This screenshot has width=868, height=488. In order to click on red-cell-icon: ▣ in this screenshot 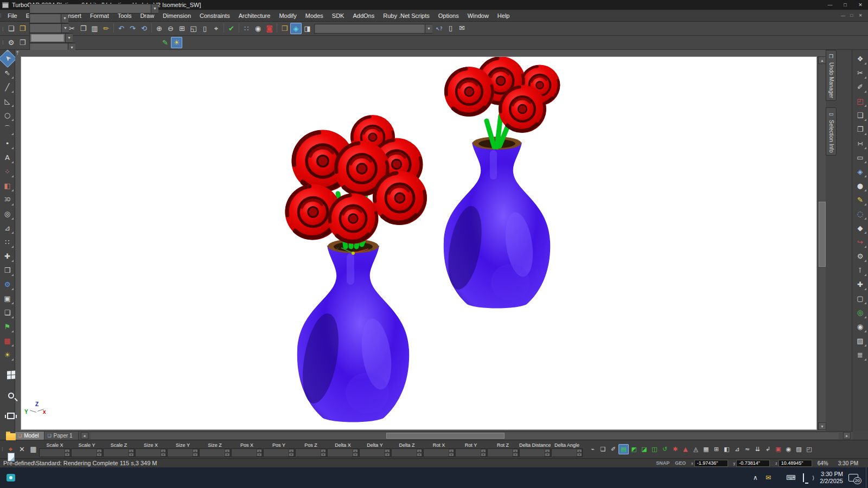, I will do `click(778, 449)`.